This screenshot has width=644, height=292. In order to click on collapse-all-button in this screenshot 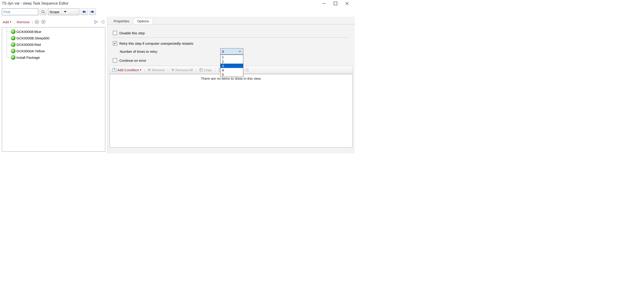, I will do `click(37, 22)`.